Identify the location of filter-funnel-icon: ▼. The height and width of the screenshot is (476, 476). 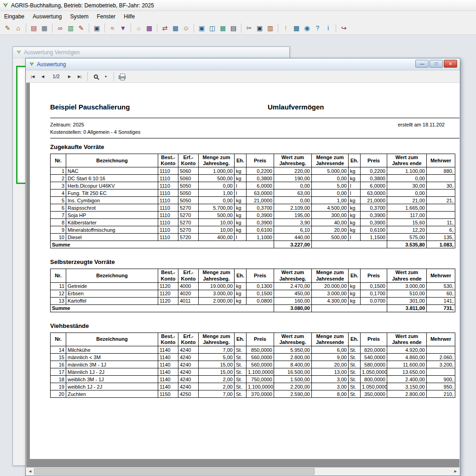
(123, 29).